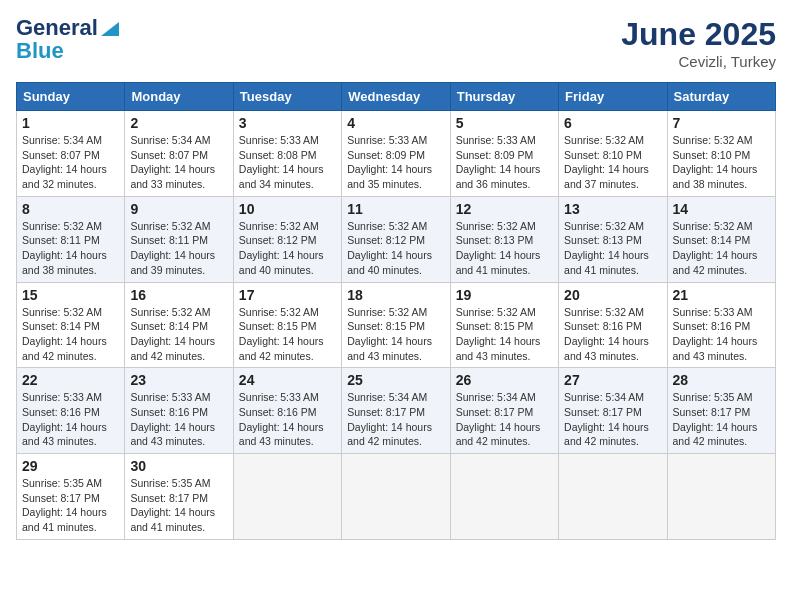  I want to click on table-row: 6Sunrise: 5:32 AM Sunset: 8:10 PM Daylig…, so click(613, 154).